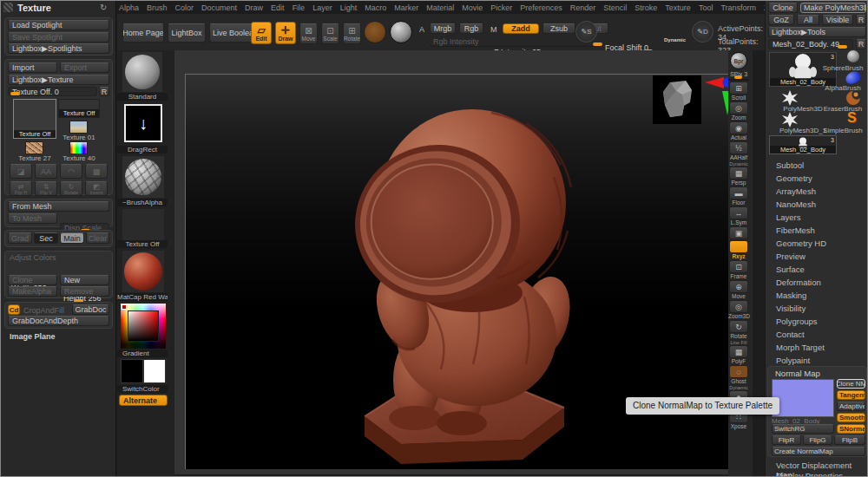  I want to click on grad-button: Grad, so click(20, 238).